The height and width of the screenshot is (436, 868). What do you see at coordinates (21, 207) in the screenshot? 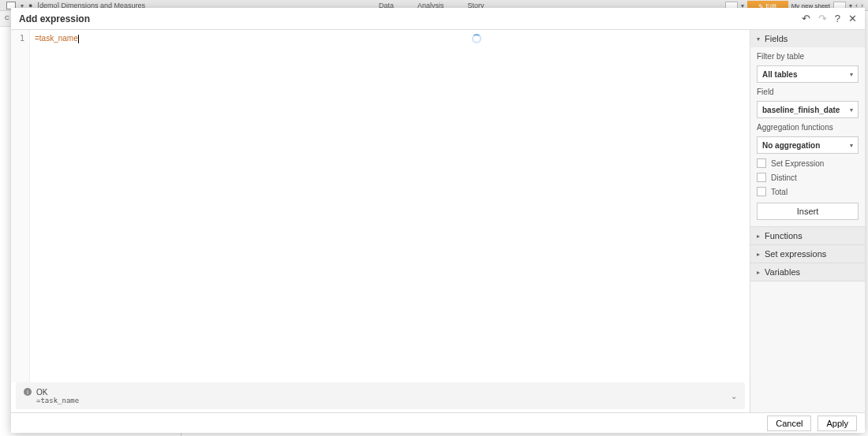
I see `line-gutter: 1` at bounding box center [21, 207].